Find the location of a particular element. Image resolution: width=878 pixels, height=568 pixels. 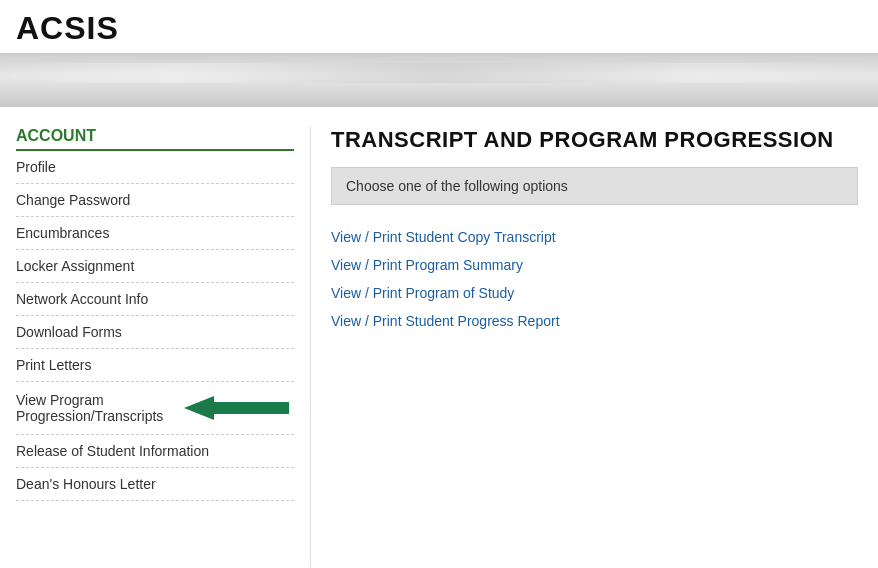

link-student-copy-transcript: View / Print Student Copy Transcript is located at coordinates (594, 237).